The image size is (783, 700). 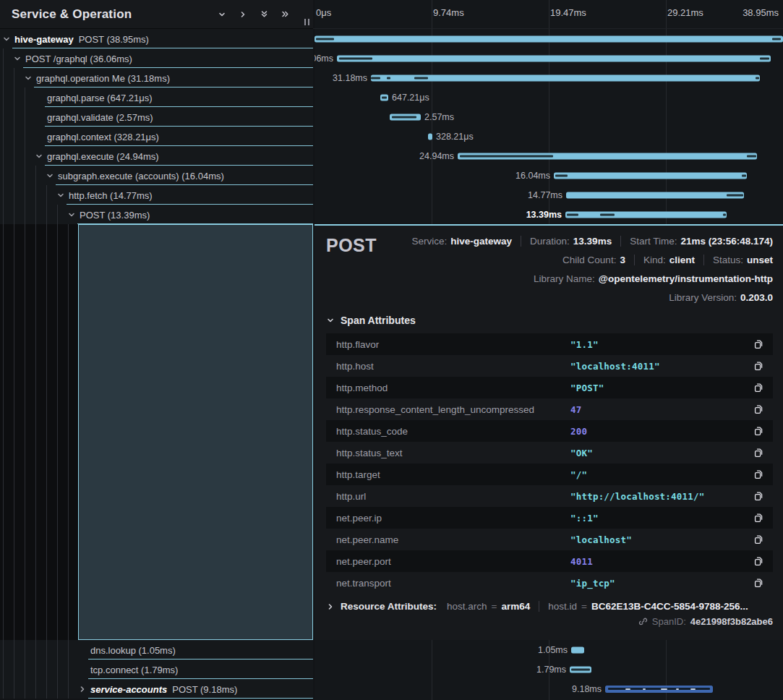 What do you see at coordinates (263, 14) in the screenshot?
I see `tree-header-actions` at bounding box center [263, 14].